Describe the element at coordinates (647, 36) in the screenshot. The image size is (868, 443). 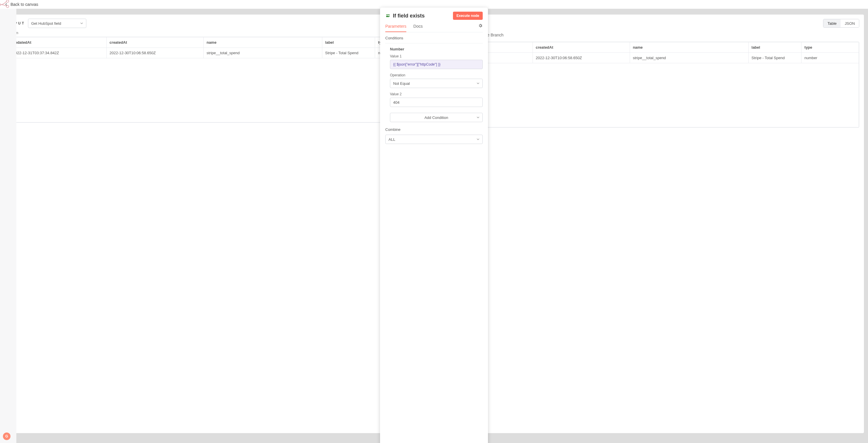
I see `branch-tabs: True Branch (1 item) False Branch` at that location.